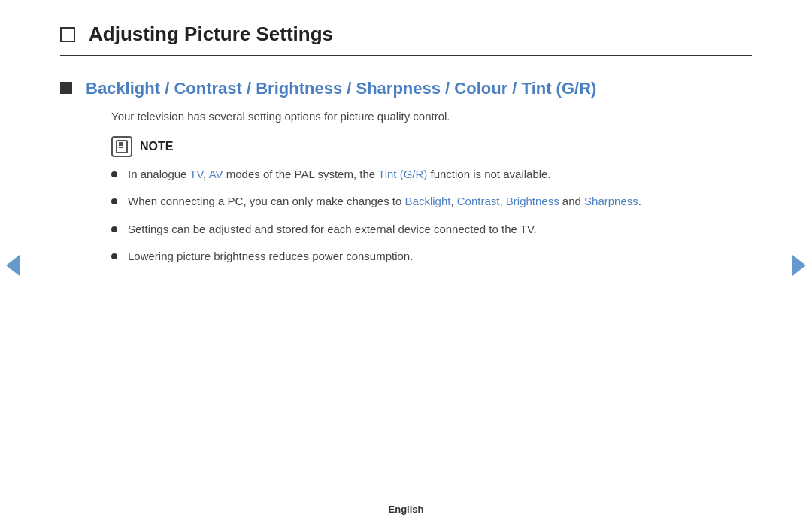 The image size is (812, 530). What do you see at coordinates (478, 201) in the screenshot?
I see `link-contrast-2: Contrast` at bounding box center [478, 201].